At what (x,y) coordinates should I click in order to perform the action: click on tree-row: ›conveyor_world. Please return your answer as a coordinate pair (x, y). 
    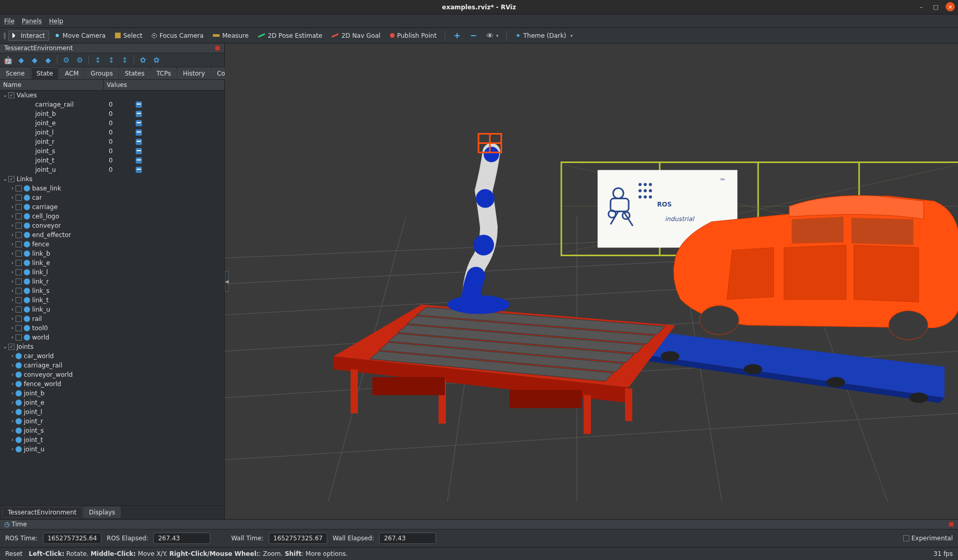
    Looking at the image, I should click on (112, 375).